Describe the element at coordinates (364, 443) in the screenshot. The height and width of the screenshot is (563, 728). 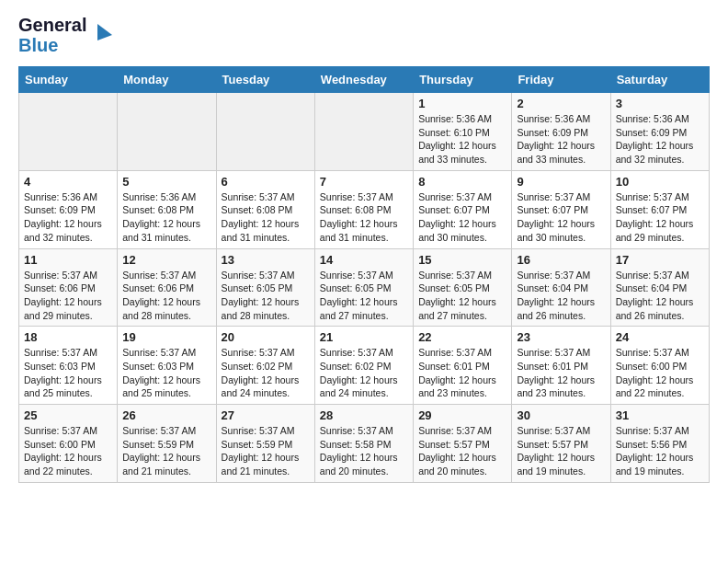
I see `calendar-cell: 28Sunrise: 5:37 AM Sunset: 5:58 PM Dayli…` at that location.